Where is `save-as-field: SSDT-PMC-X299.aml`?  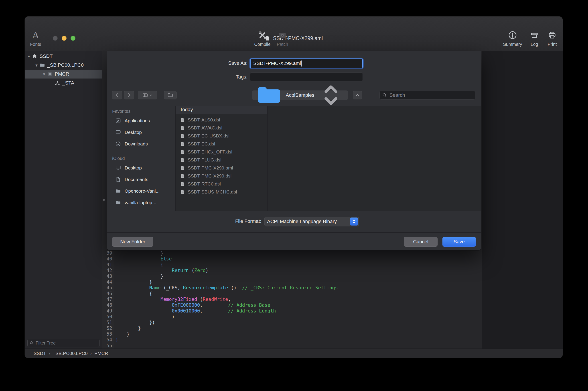 save-as-field: SSDT-PMC-X299.aml is located at coordinates (306, 63).